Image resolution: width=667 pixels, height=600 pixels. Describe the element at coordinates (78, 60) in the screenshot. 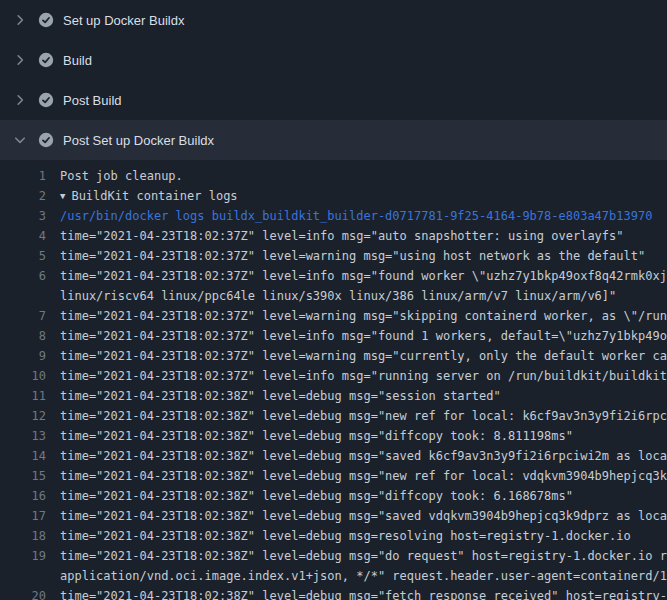

I see `step-label: Build` at that location.